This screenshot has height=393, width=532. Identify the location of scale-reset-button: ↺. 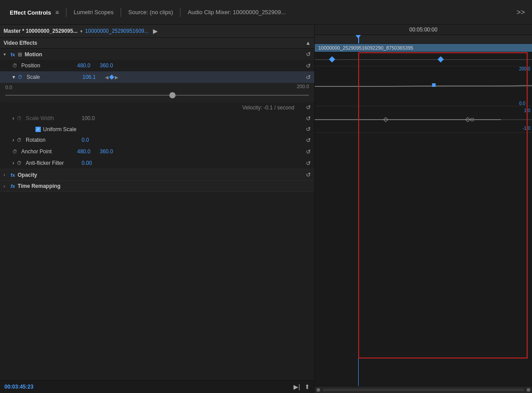
(309, 77).